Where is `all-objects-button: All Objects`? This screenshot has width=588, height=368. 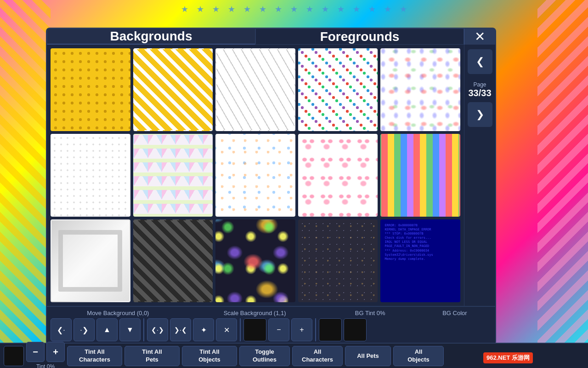
all-objects-button: All Objects is located at coordinates (418, 356).